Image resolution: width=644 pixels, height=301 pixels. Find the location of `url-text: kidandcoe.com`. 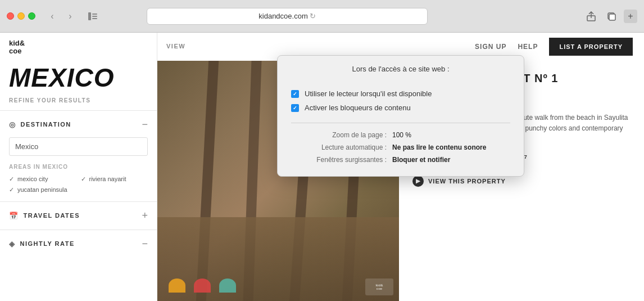

url-text: kidandcoe.com is located at coordinates (283, 16).